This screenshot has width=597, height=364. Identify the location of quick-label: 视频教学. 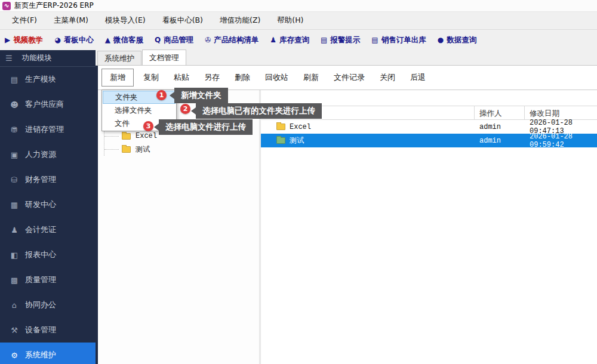
(28, 41).